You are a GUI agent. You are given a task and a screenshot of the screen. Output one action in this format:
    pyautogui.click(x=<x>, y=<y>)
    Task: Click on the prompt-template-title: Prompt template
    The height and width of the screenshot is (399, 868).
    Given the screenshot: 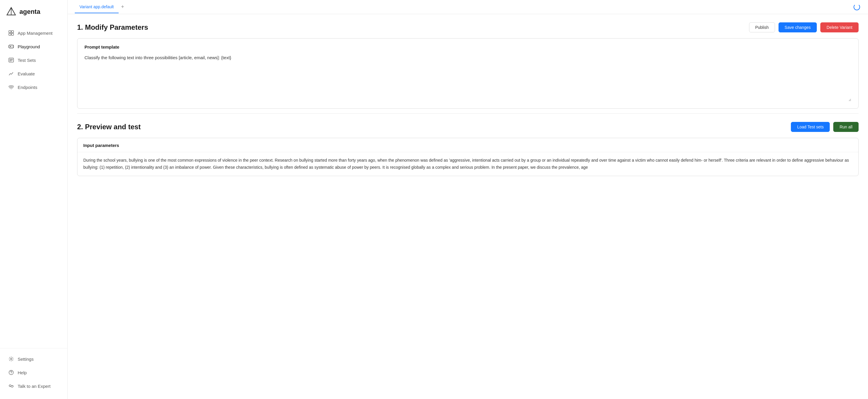 What is the action you would take?
    pyautogui.click(x=468, y=47)
    